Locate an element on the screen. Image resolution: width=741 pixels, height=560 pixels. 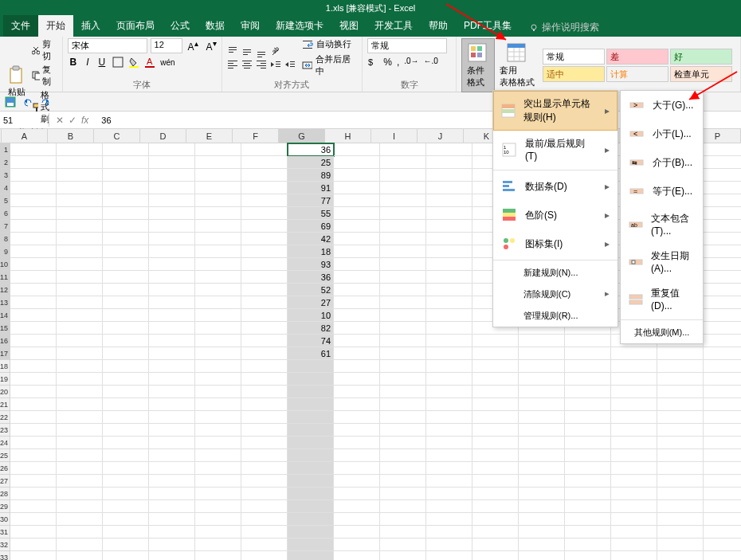
menu-less-than: < 小于(L)... is located at coordinates (661, 134).